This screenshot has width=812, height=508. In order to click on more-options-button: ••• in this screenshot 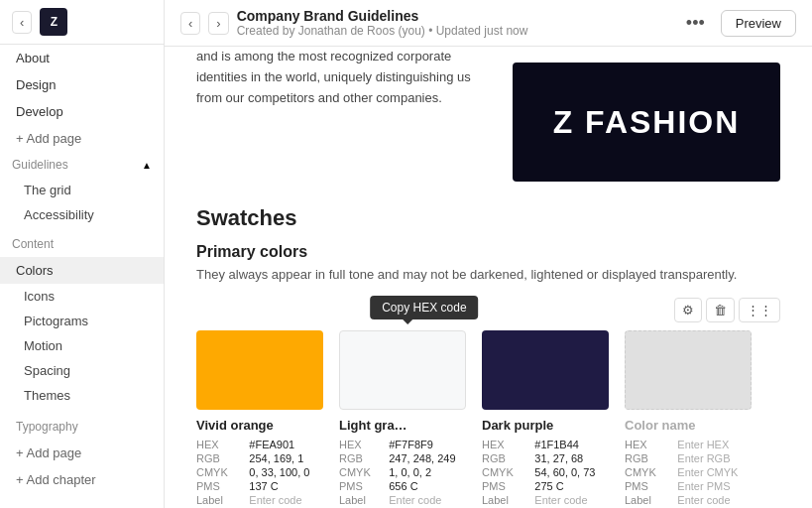, I will do `click(696, 24)`.